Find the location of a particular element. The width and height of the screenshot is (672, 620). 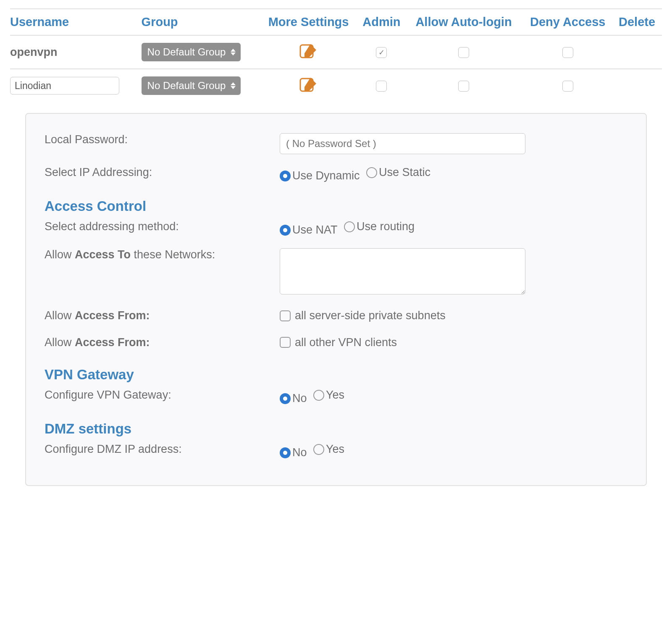

username-input is located at coordinates (65, 86).